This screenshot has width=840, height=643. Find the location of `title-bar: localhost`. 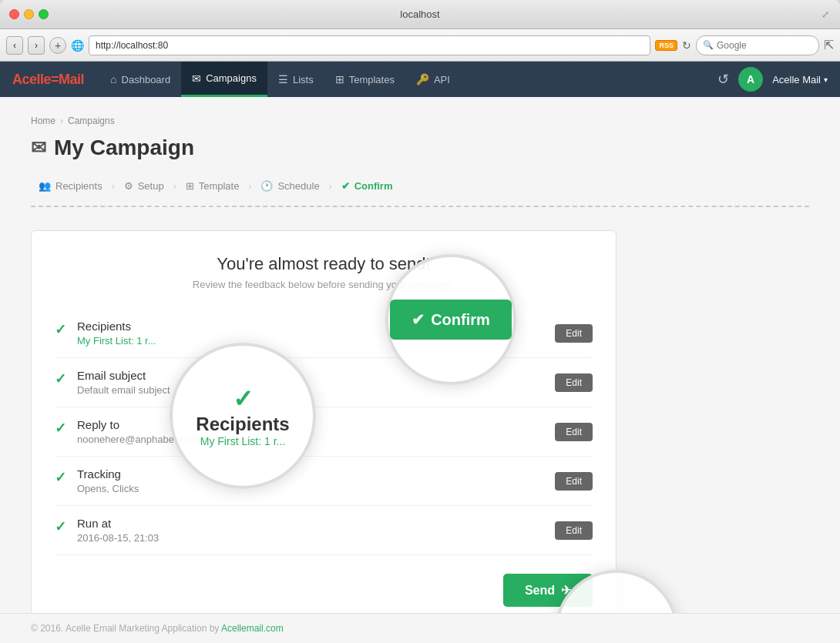

title-bar: localhost is located at coordinates (420, 15).